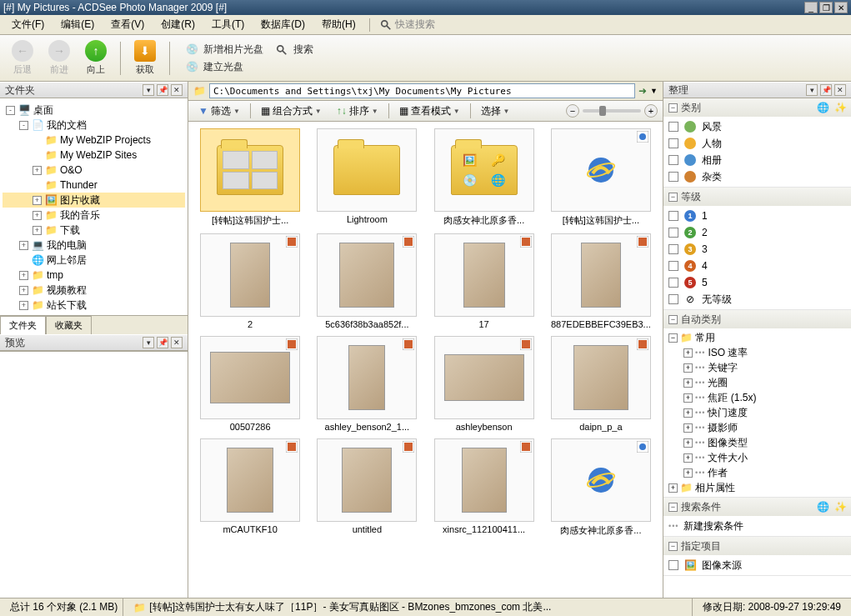  Describe the element at coordinates (292, 112) in the screenshot. I see `group-button: ▦组合方式▼` at that location.